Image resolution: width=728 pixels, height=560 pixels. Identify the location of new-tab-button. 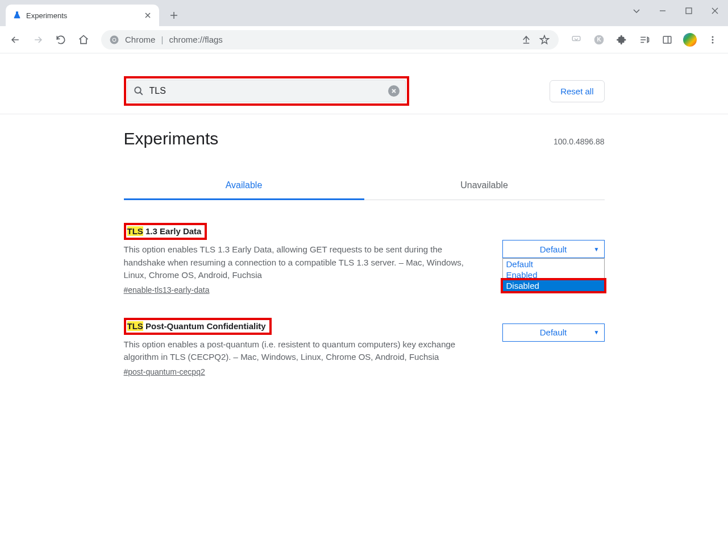
(174, 15).